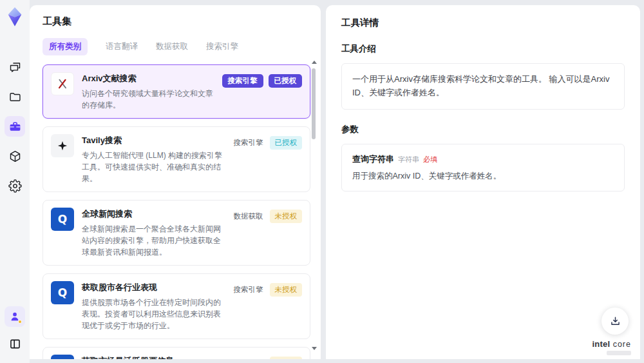 The width and height of the screenshot is (644, 363). Describe the element at coordinates (176, 306) in the screenshot. I see `tool-card: Q 获取股市各行业表现 提供股票市场各个行业在特定时间段内的表现。投资者可以利用…` at that location.